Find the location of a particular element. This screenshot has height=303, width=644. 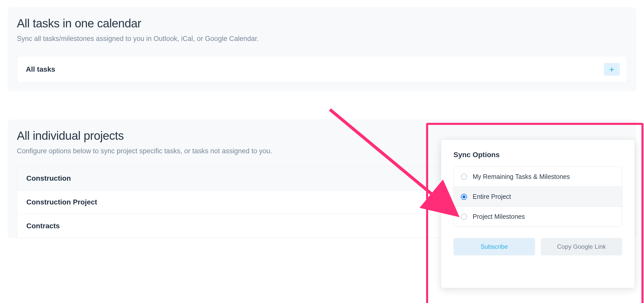

subscribe-button: Subscribe is located at coordinates (494, 247).